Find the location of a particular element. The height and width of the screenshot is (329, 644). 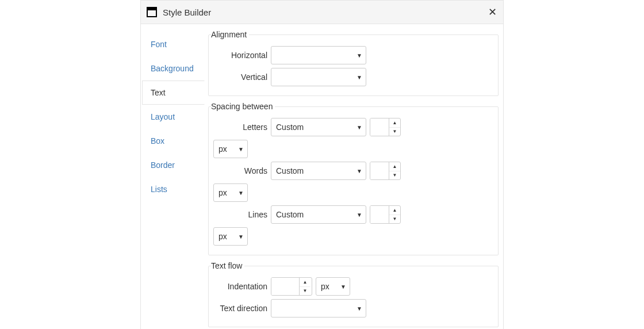

letters-mode-value: Custom is located at coordinates (312, 127).